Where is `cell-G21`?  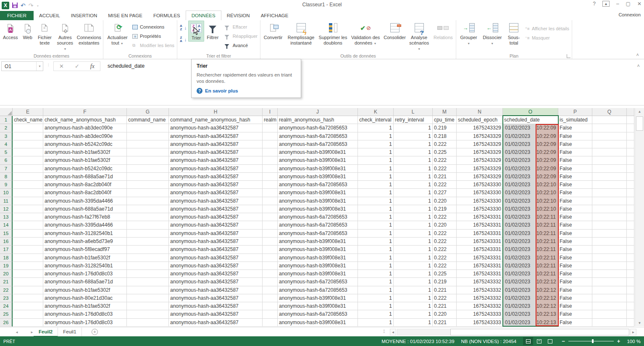 cell-G21 is located at coordinates (148, 282).